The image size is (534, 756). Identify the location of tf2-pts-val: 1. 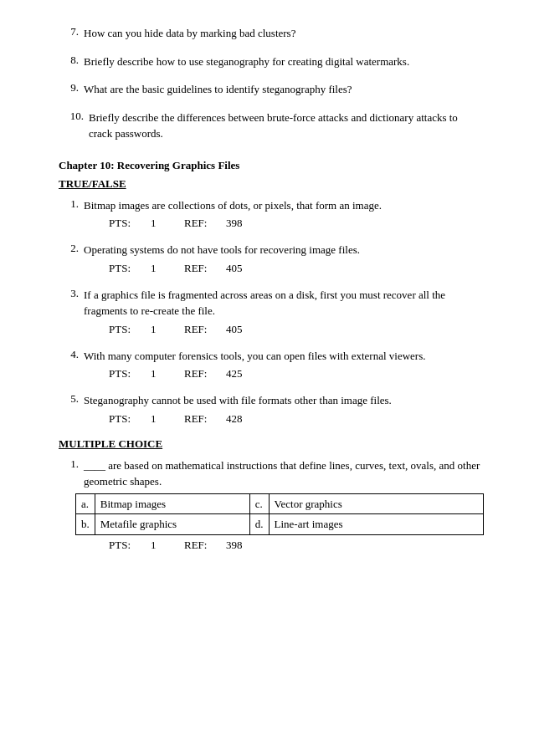
(159, 268).